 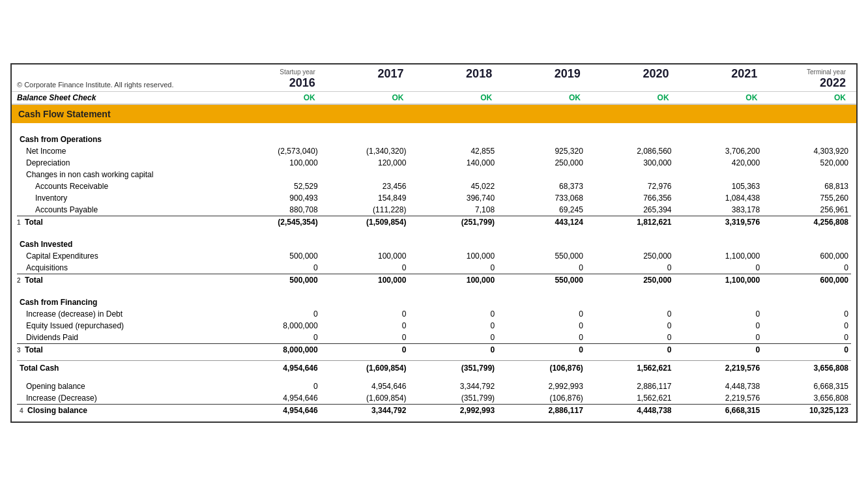 I want to click on ap-v6: 383,178, so click(x=719, y=210).